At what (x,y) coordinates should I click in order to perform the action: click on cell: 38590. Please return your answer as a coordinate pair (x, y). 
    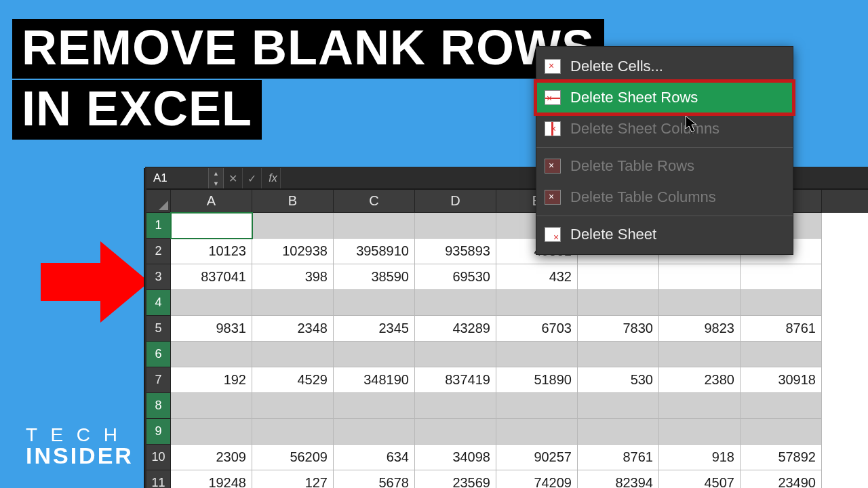
    Looking at the image, I should click on (374, 277).